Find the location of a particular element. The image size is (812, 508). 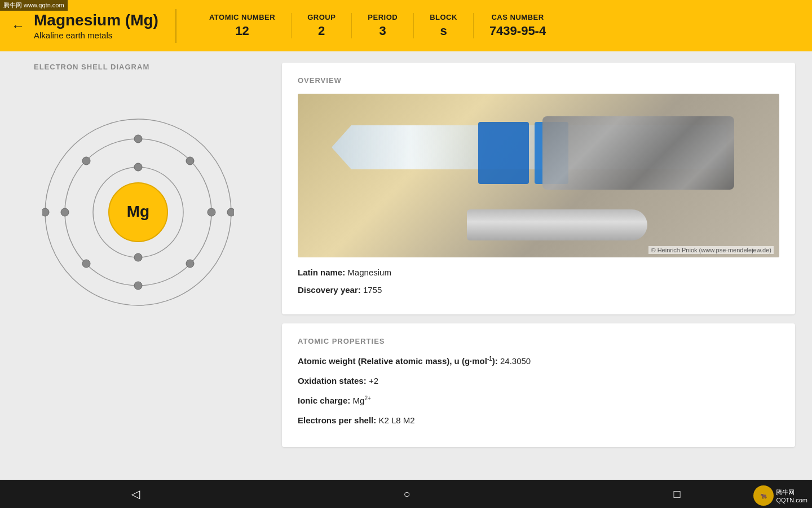

ionic-charge-row: Ionic charge: Mg2+ is located at coordinates (539, 401).